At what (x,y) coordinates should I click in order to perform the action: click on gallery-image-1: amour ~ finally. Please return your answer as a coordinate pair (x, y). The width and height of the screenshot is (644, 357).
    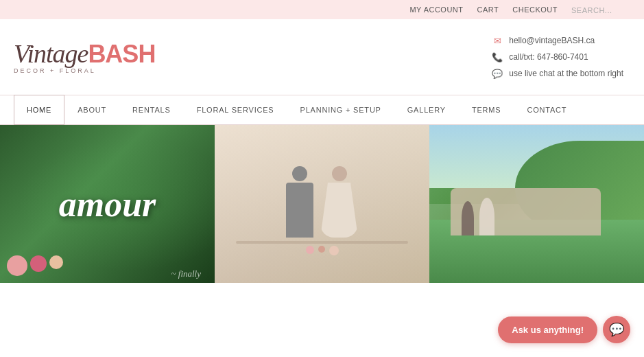
    Looking at the image, I should click on (107, 204).